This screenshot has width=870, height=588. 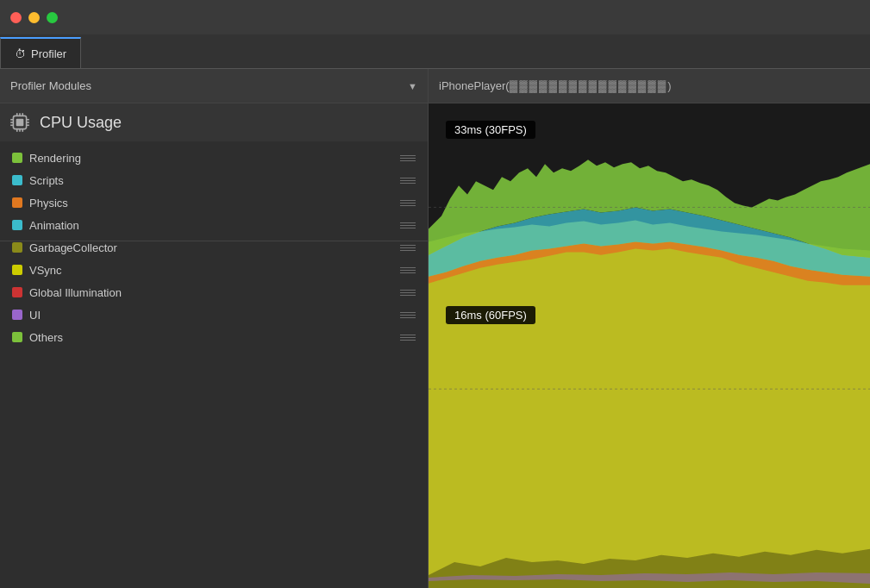 I want to click on legend-item: Physics, so click(x=214, y=203).